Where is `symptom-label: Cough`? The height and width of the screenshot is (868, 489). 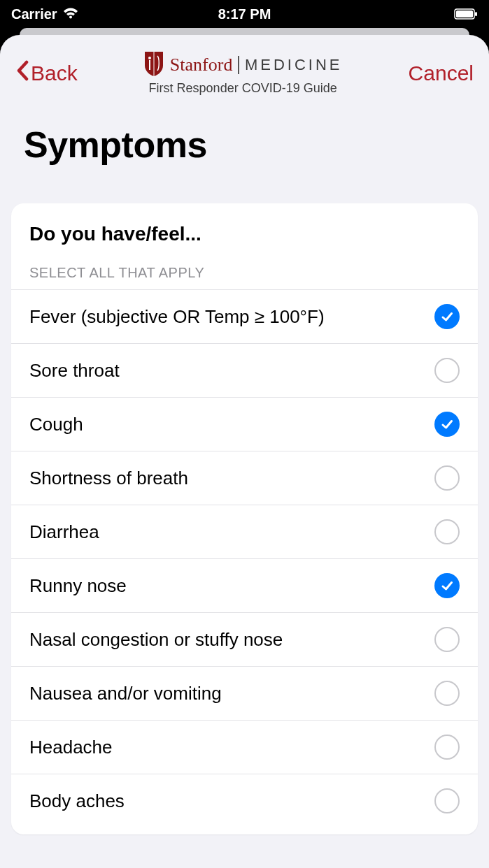
symptom-label: Cough is located at coordinates (56, 425).